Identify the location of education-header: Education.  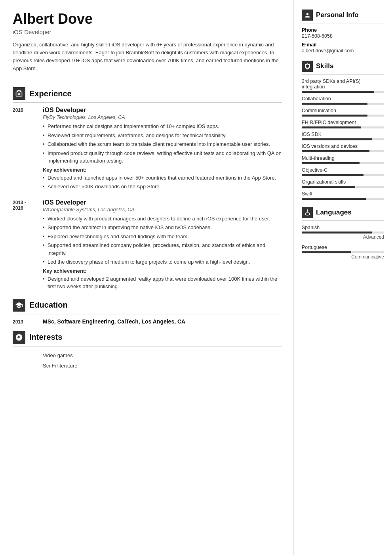
(147, 307).